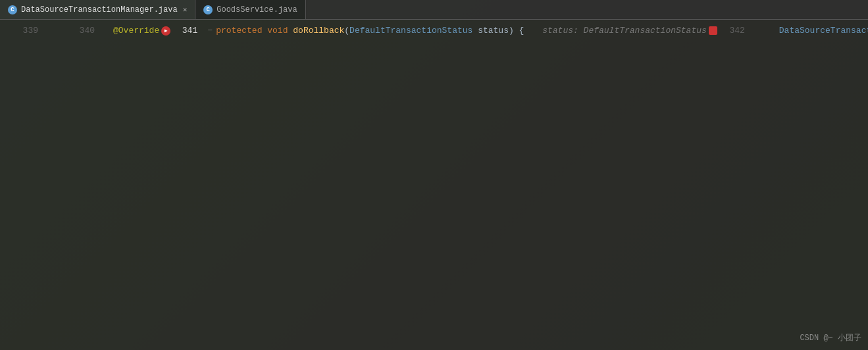 The image size is (868, 350). Describe the element at coordinates (13, 10) in the screenshot. I see `tab-icon-1: C` at that location.